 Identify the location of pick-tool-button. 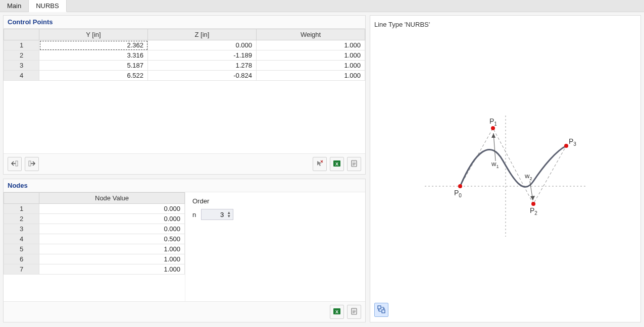
(320, 164).